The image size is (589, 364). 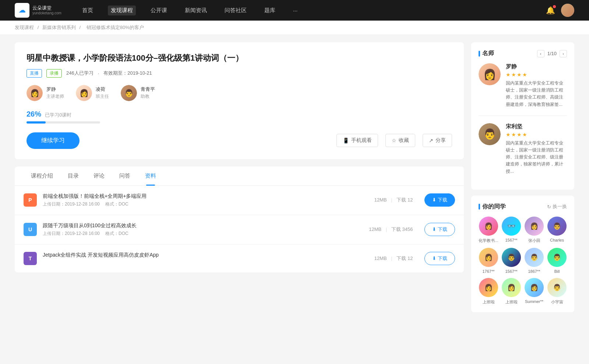 What do you see at coordinates (523, 207) in the screenshot?
I see `classmates-header: 你的同学 ↻ 换一换` at bounding box center [523, 207].